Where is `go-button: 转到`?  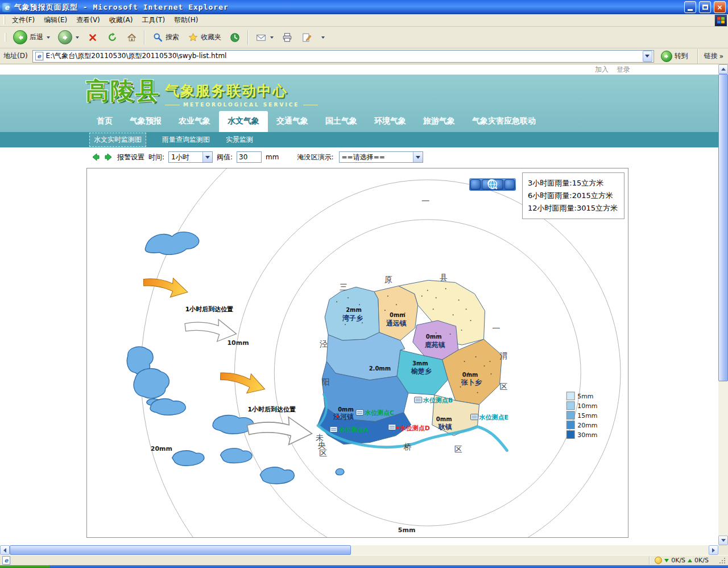 go-button: 转到 is located at coordinates (675, 56).